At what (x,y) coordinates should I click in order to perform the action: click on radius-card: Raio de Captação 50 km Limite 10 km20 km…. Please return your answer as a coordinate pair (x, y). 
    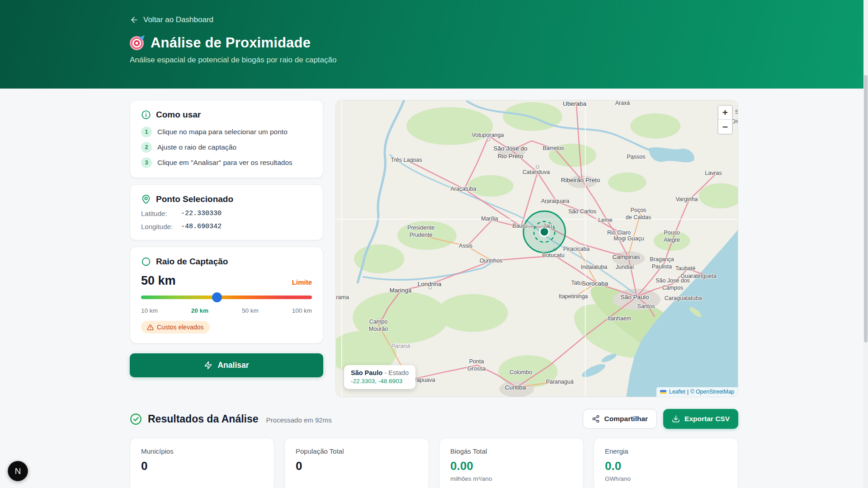
    Looking at the image, I should click on (226, 295).